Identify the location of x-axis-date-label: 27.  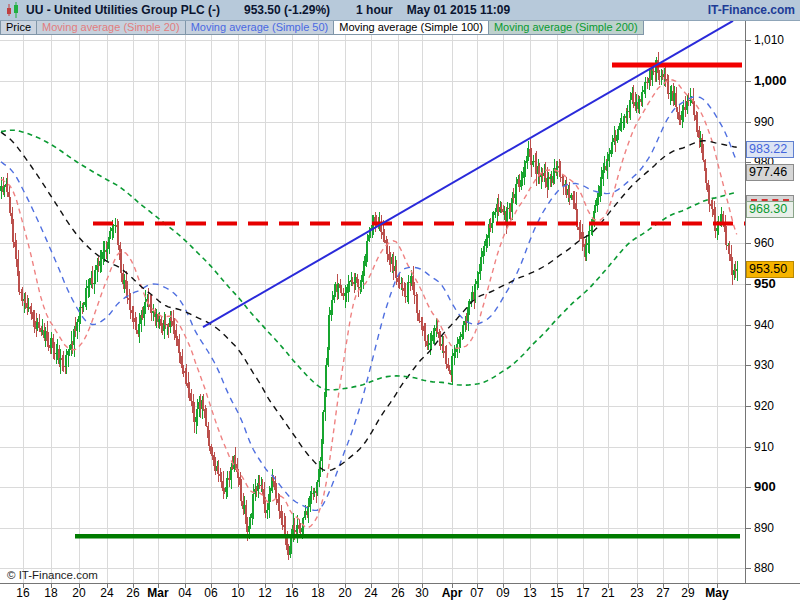
(662, 593).